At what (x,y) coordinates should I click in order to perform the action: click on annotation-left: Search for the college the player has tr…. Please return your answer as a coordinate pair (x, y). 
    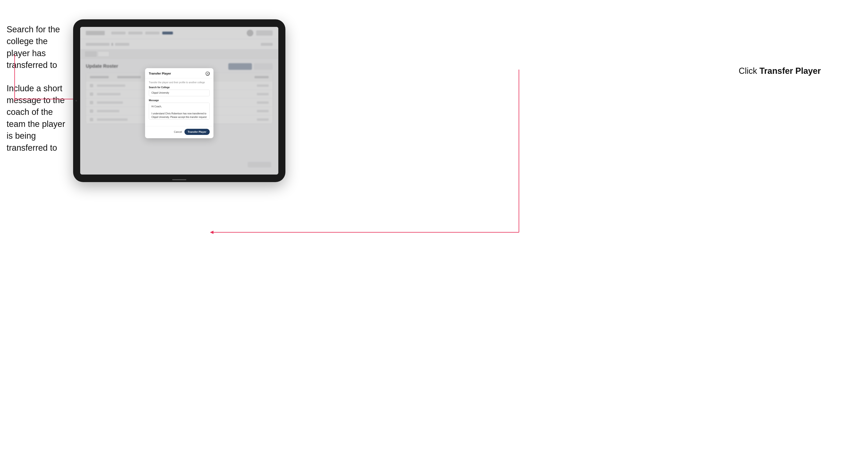
    Looking at the image, I should click on (40, 94).